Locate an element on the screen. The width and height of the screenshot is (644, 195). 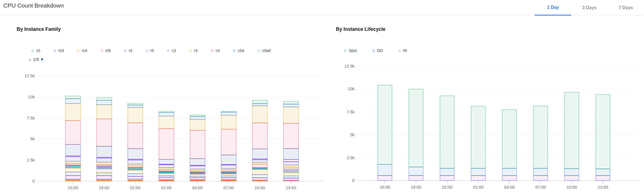
bar-07:00 is located at coordinates (229, 128).